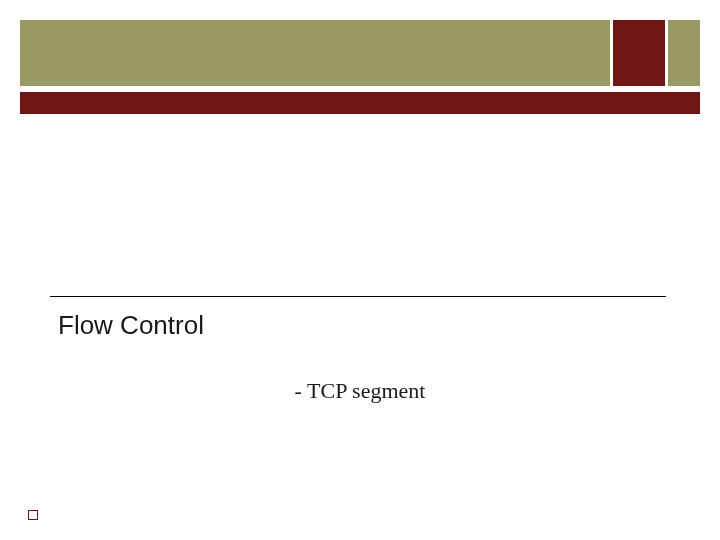 This screenshot has height=540, width=720. Describe the element at coordinates (131, 326) in the screenshot. I see `slide-title: Flow Control` at that location.